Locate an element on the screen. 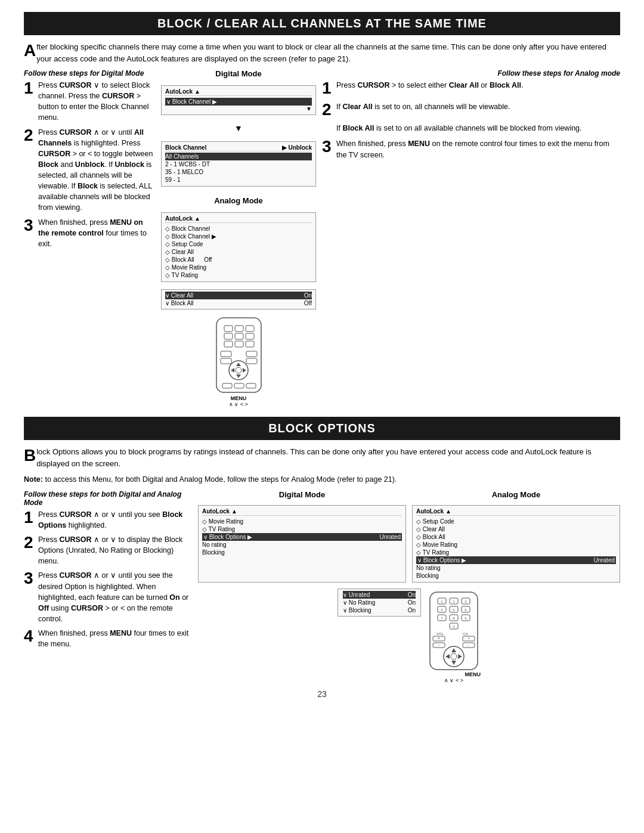 The height and width of the screenshot is (833, 644). step-num-2b: 2 is located at coordinates (29, 543).